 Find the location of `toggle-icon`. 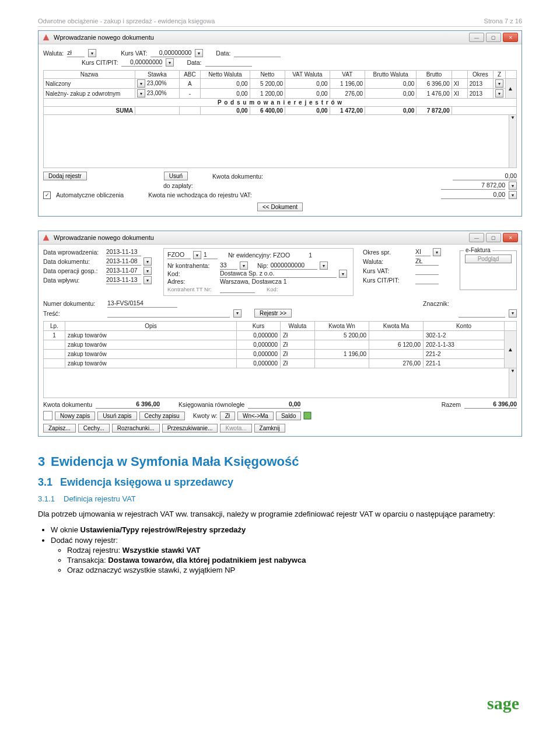

toggle-icon is located at coordinates (48, 416).